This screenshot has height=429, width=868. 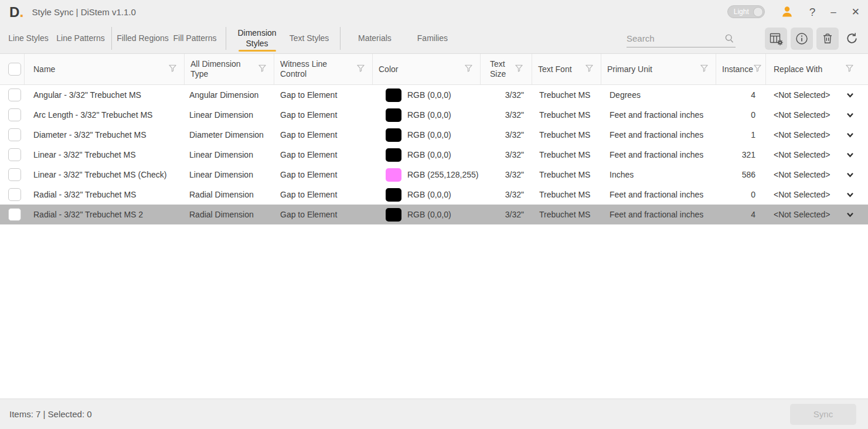 I want to click on help-button: ?, so click(x=812, y=12).